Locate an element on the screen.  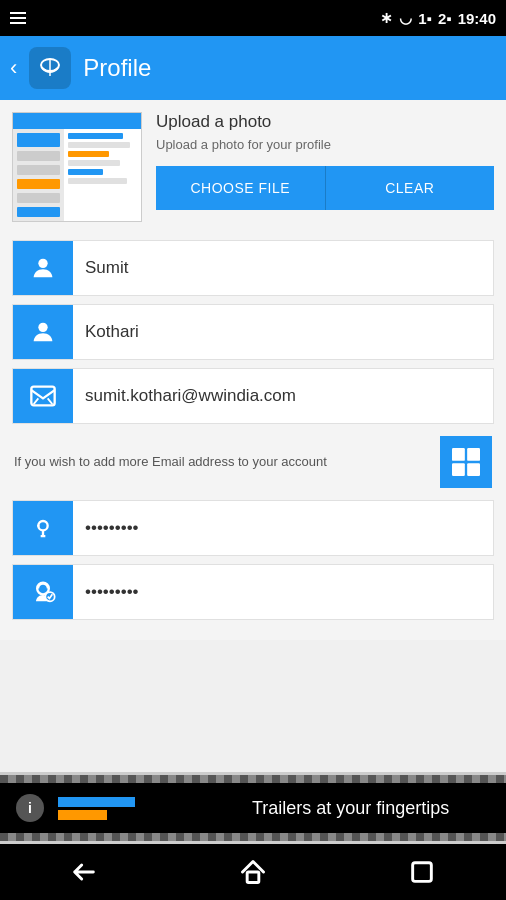
email-add-text: If you wish to add more Email address to… is located at coordinates (170, 462).